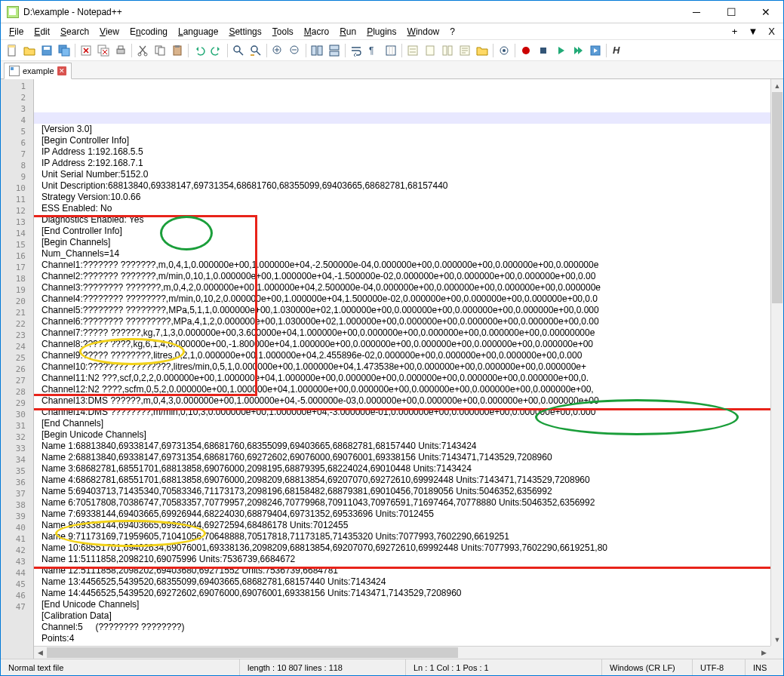 This screenshot has width=784, height=676. What do you see at coordinates (617, 51) in the screenshot?
I see `h-button: H` at bounding box center [617, 51].